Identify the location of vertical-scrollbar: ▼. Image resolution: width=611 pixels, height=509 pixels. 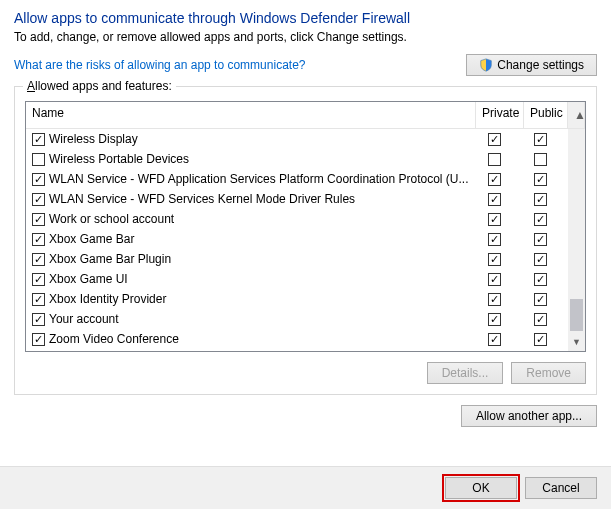
(576, 240).